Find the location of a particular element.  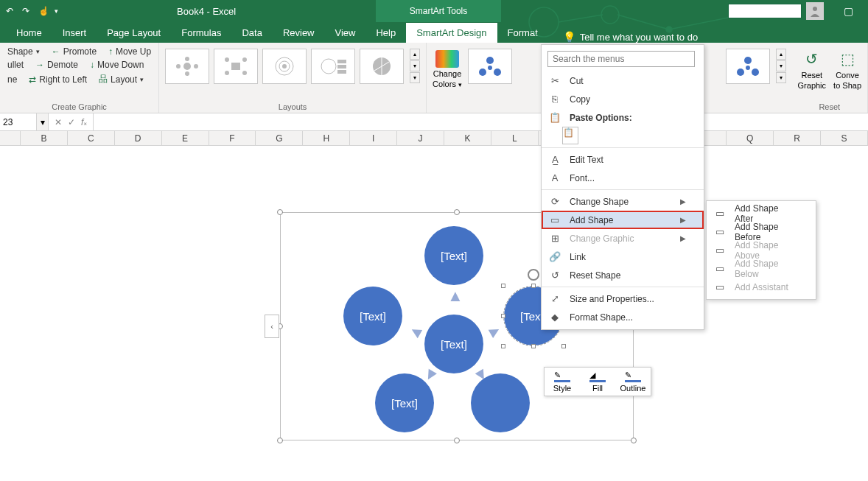

col-header: F is located at coordinates (233, 138).